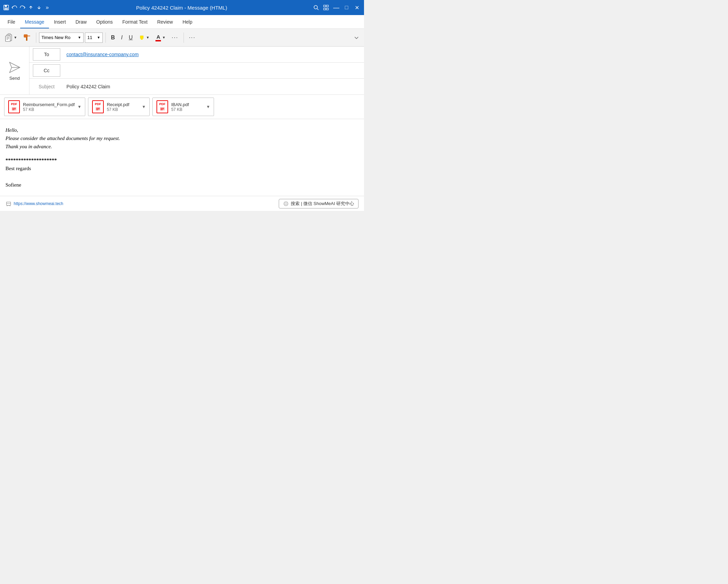  Describe the element at coordinates (318, 204) in the screenshot. I see `wechat-badge: 搜索 | 微信 ShowMeAI 研究中心` at that location.